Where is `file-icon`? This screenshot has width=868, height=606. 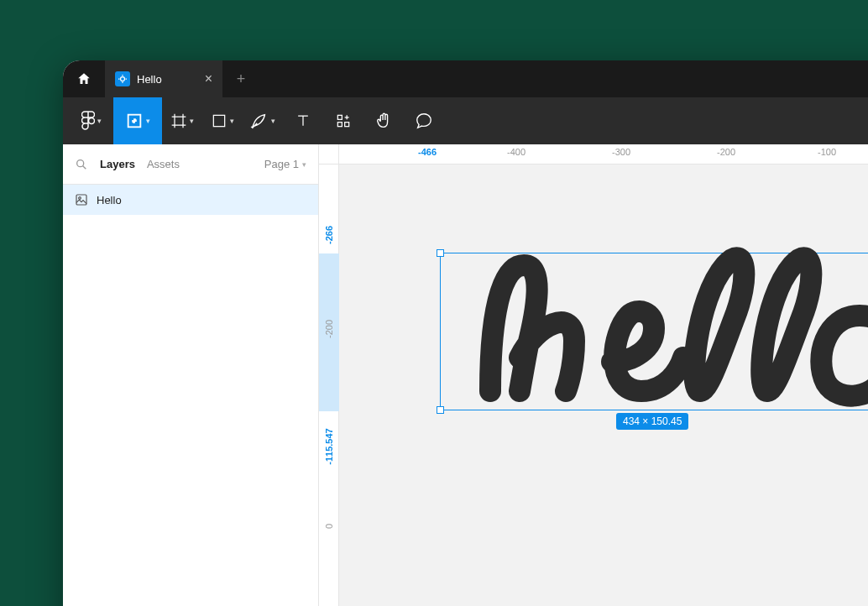 file-icon is located at coordinates (123, 79).